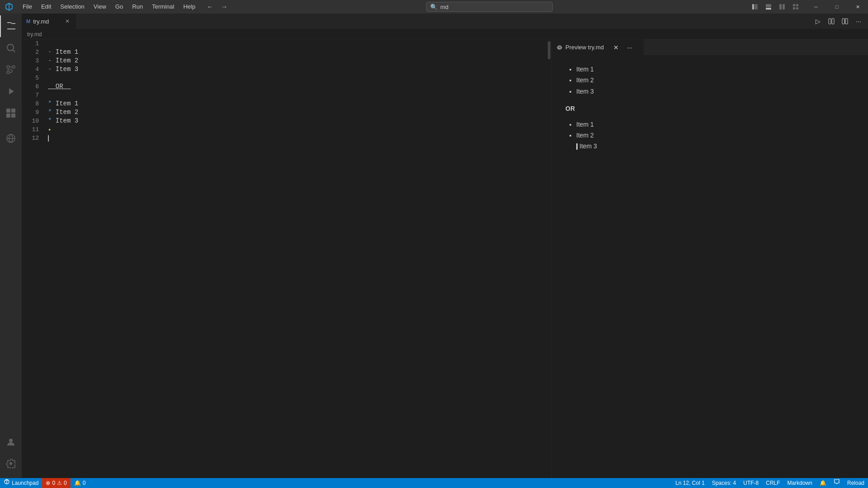 This screenshot has width=868, height=488. I want to click on status-bell: 🔔, so click(823, 483).